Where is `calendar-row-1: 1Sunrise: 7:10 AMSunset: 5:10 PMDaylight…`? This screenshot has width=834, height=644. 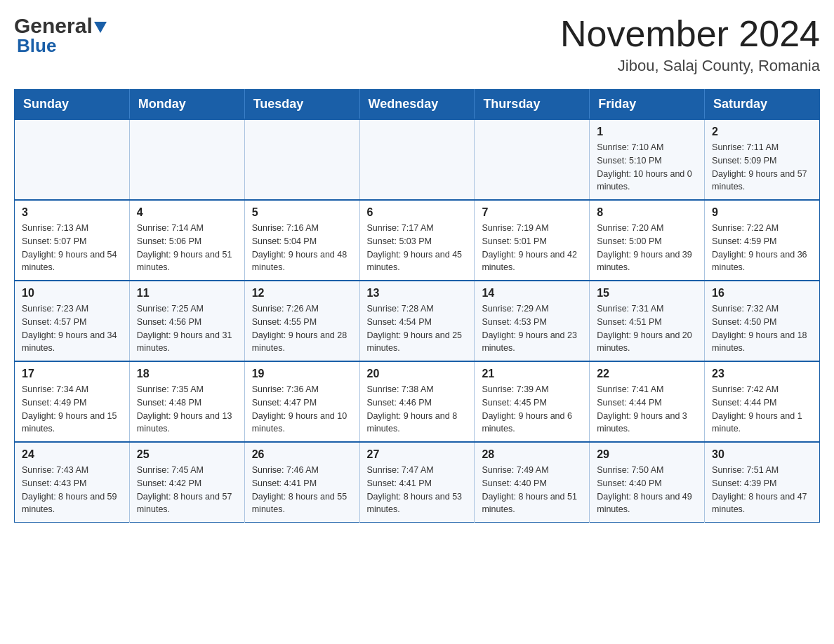 calendar-row-1: 1Sunrise: 7:10 AMSunset: 5:10 PMDaylight… is located at coordinates (417, 160).